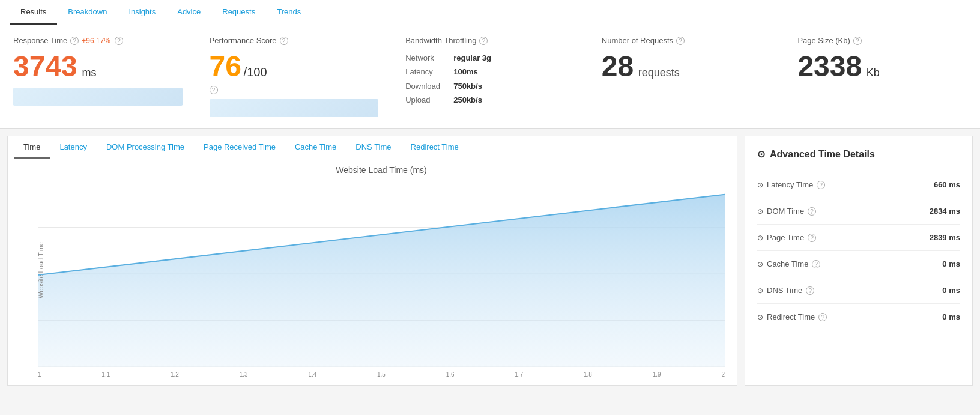 The width and height of the screenshot is (980, 415). I want to click on dns-time-label: DNS Time, so click(784, 291).